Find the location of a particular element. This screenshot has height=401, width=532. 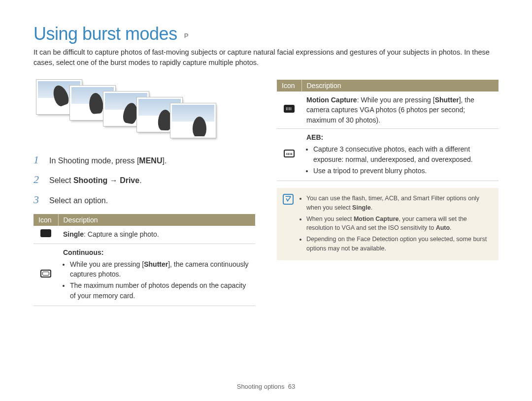

motion-capture-icon is located at coordinates (289, 109).